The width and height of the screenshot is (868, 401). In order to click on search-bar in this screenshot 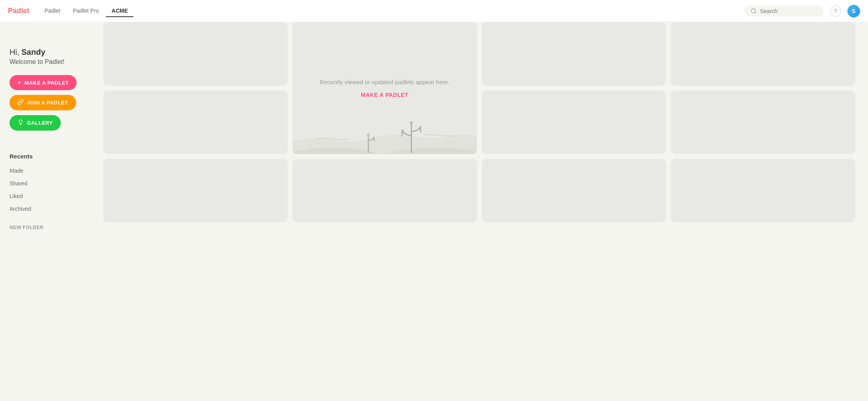, I will do `click(784, 11)`.